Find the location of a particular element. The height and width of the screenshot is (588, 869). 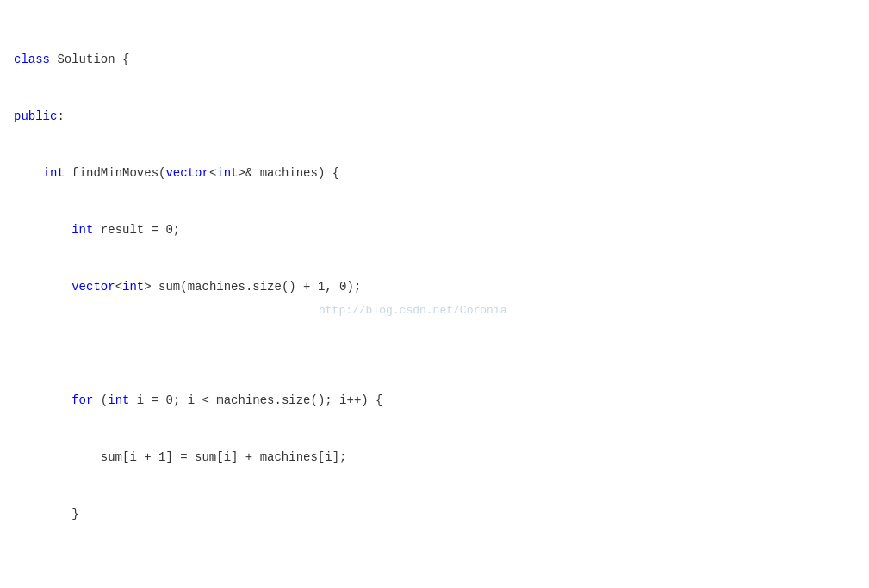

line-4: int result = 0; is located at coordinates (434, 230).